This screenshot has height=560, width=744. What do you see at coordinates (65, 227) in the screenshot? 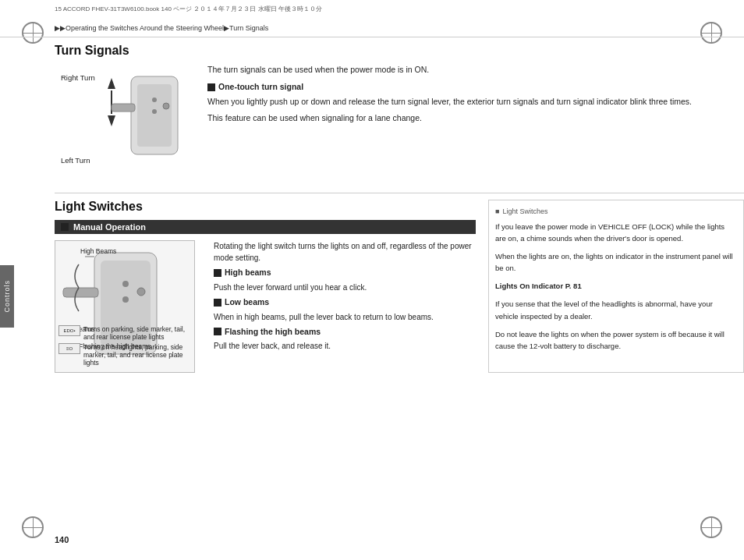
I see `subtitle-bullet` at bounding box center [65, 227].